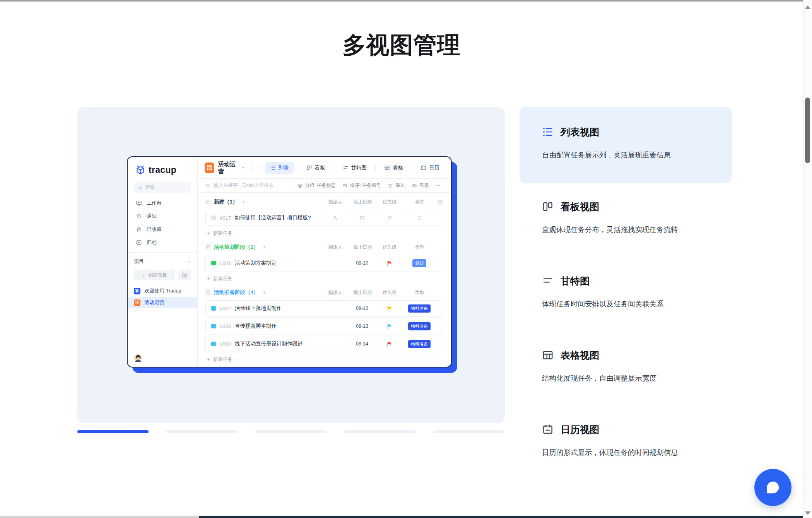 The image size is (812, 518). What do you see at coordinates (362, 326) in the screenshot?
I see `cell-due-date: 08-13` at bounding box center [362, 326].